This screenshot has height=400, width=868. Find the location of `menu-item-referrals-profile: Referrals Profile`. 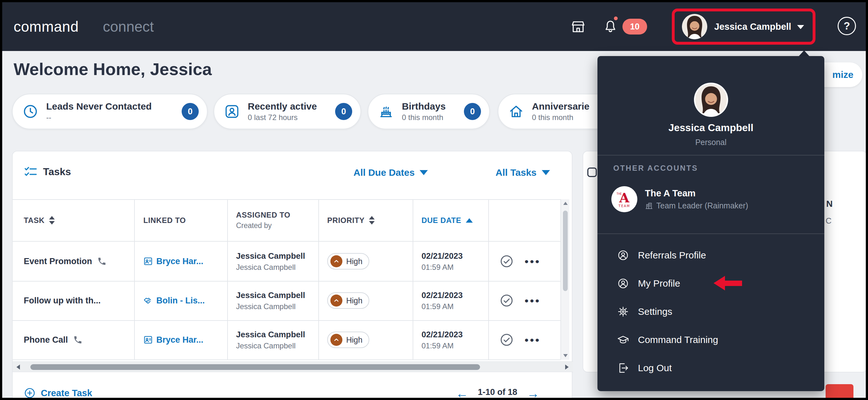

menu-item-referrals-profile: Referrals Profile is located at coordinates (711, 255).